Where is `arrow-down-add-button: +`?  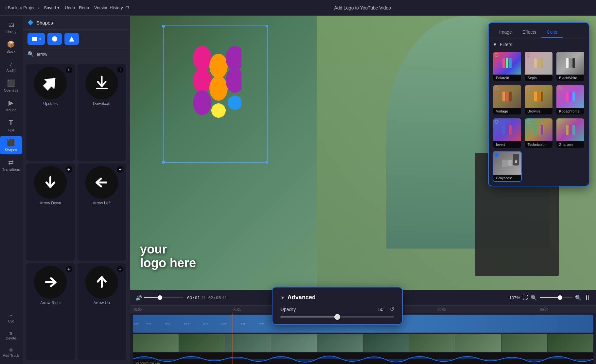
arrow-down-add-button: + is located at coordinates (69, 169).